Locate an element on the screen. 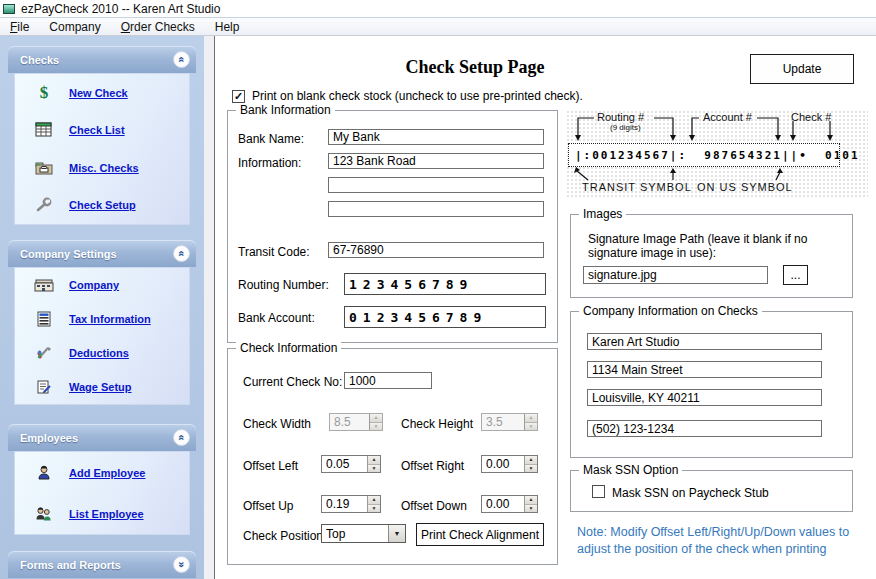  offset-left-label: Offset Left is located at coordinates (270, 466).